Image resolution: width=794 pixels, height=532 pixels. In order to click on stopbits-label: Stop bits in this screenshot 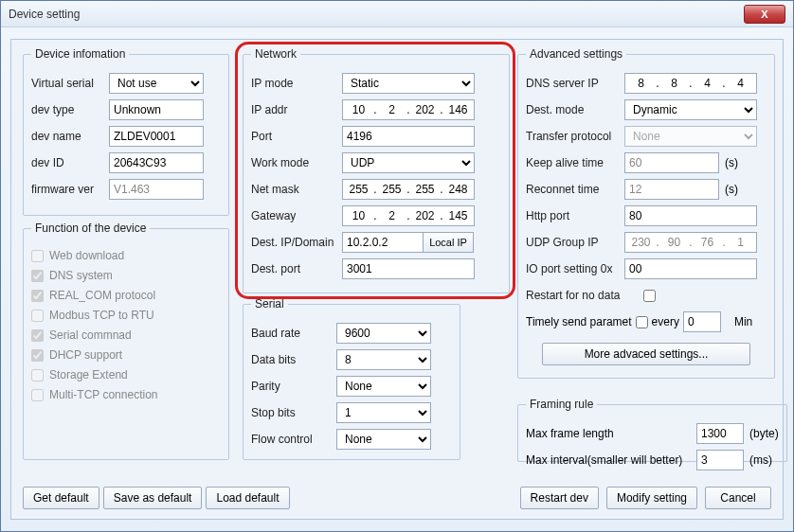, I will do `click(294, 413)`.